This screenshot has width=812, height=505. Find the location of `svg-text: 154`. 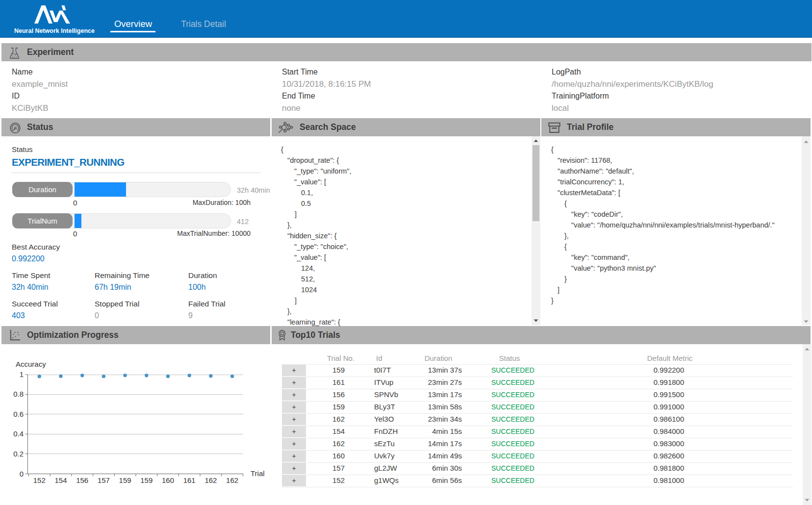

svg-text: 154 is located at coordinates (61, 480).